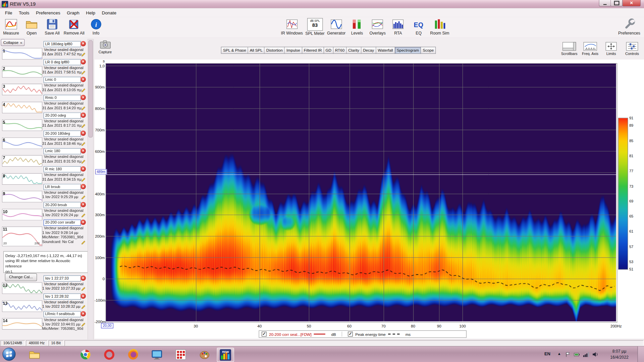 The height and width of the screenshot is (362, 644). I want to click on show-desktop-button, so click(641, 354).